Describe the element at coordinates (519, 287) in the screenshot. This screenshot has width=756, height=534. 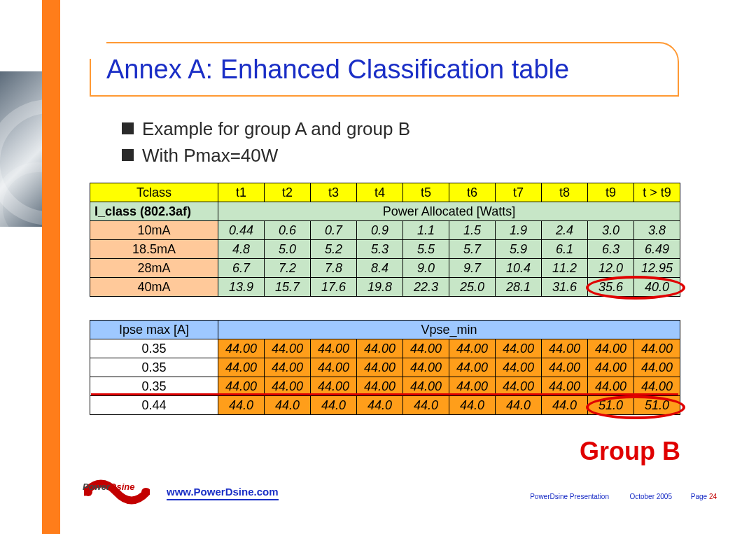
I see `cell: 28.1` at that location.